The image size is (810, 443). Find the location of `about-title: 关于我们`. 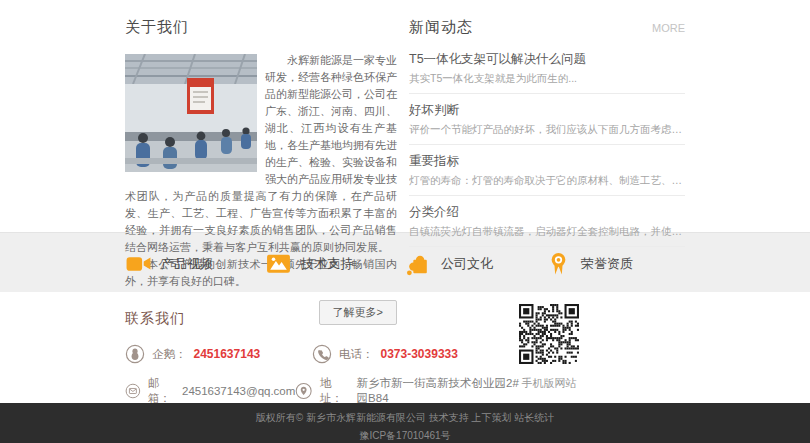

about-title: 关于我们 is located at coordinates (261, 28).